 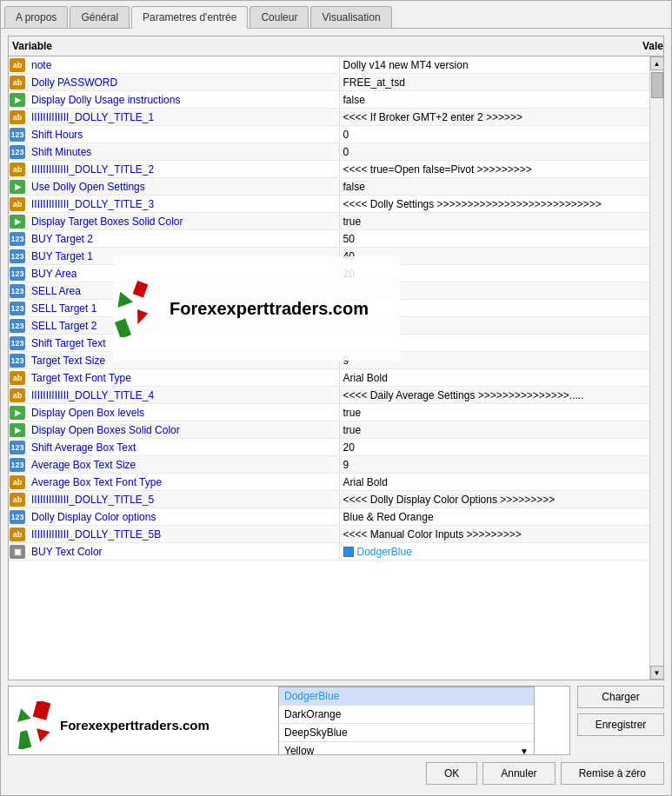 What do you see at coordinates (452, 773) in the screenshot?
I see `ok-button: OK` at bounding box center [452, 773].